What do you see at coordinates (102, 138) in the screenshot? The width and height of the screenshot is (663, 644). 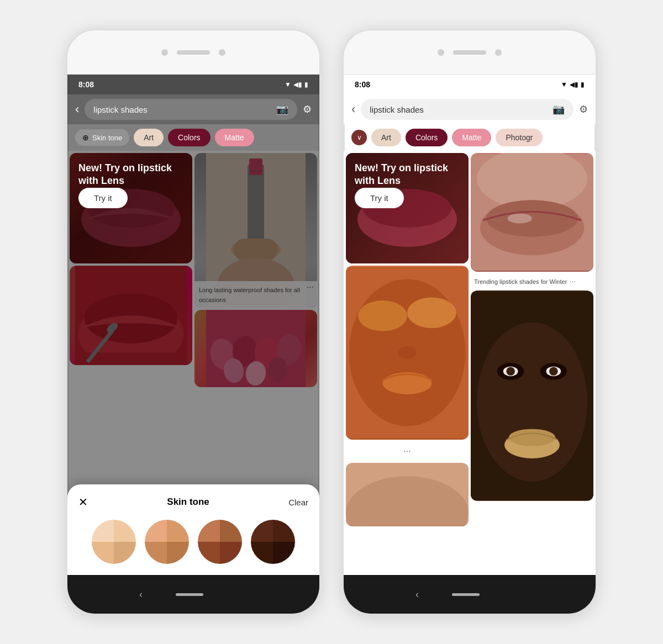 I see `chip-skin-tone-left: ⊕ Skin tone` at bounding box center [102, 138].